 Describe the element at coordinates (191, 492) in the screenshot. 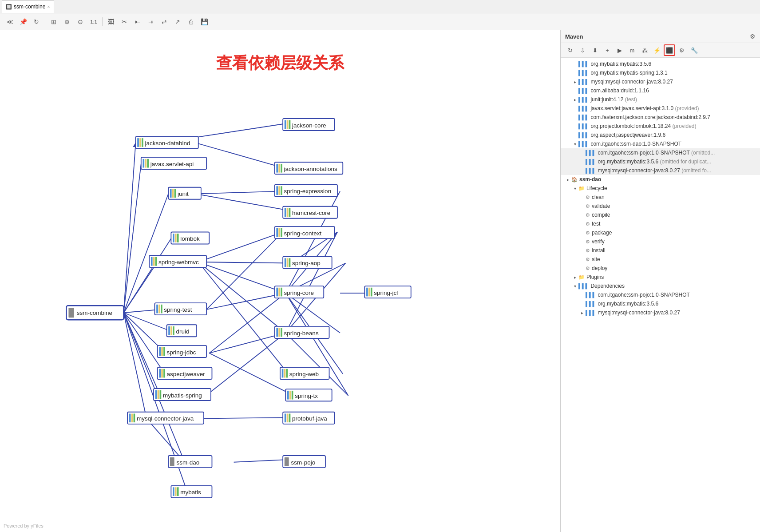

I see `node-mybatis: mybatis` at that location.